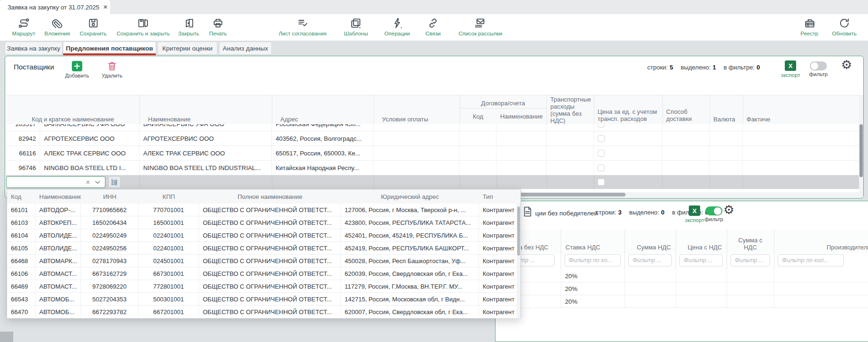 The image size is (868, 342). Describe the element at coordinates (58, 197) in the screenshot. I see `popup-column-header-name: Наименование` at that location.